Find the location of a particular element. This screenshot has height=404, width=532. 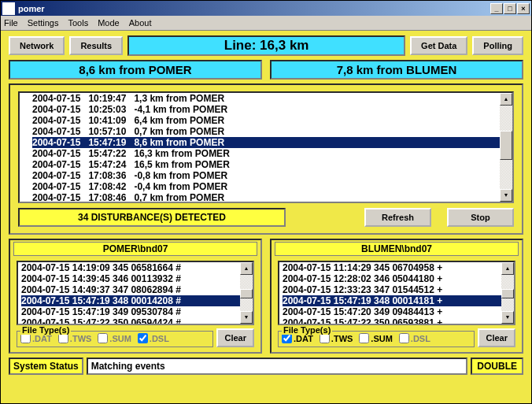

file-row: 2004-07-15 15:47:20 349 09484413 + is located at coordinates (392, 312).